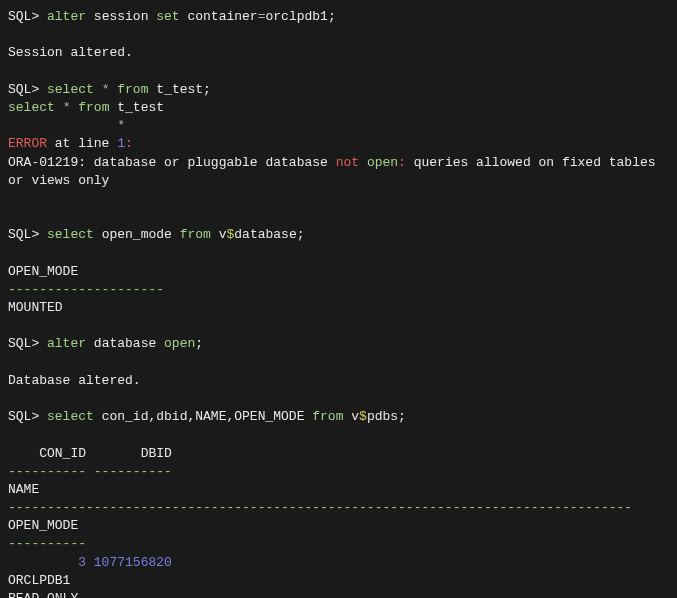 The image size is (677, 598). What do you see at coordinates (121, 144) in the screenshot?
I see `terminal-segment: 1` at bounding box center [121, 144].